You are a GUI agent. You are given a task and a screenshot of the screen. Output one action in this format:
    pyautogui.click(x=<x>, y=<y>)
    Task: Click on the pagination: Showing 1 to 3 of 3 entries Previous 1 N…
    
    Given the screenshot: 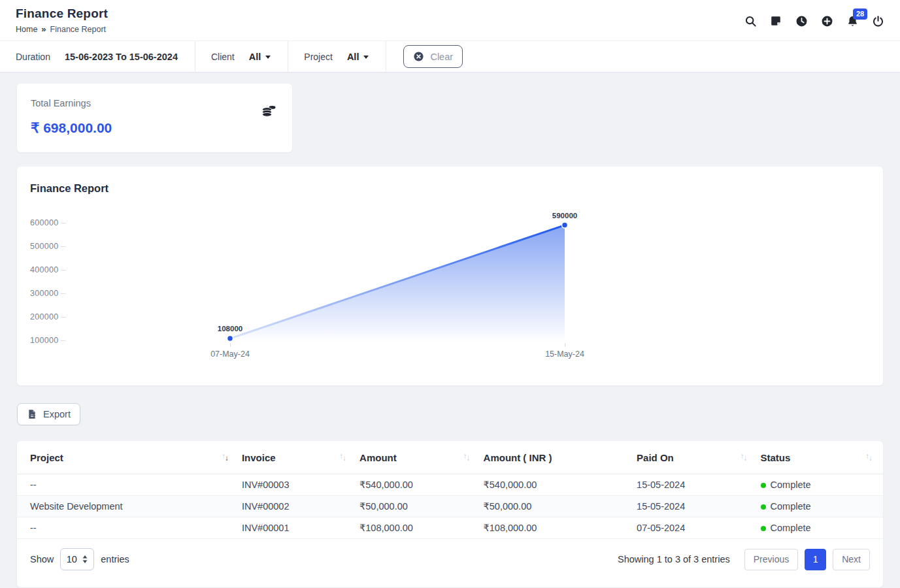 What is the action you would take?
    pyautogui.click(x=744, y=559)
    